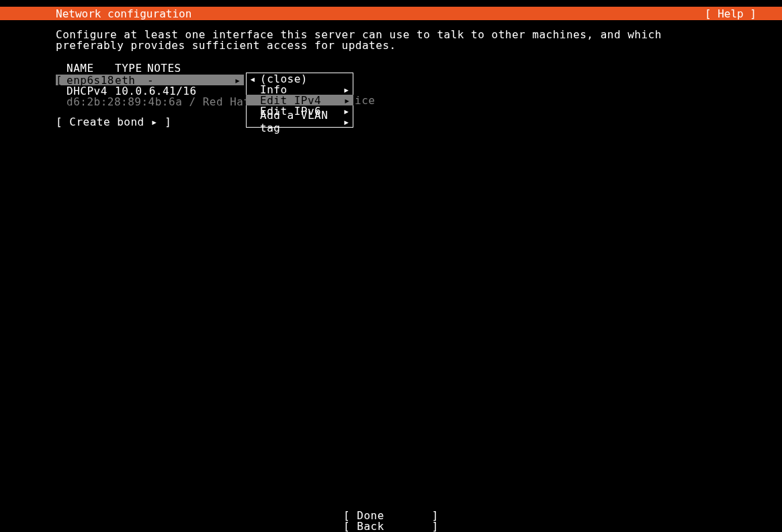 This screenshot has width=782, height=532. I want to click on interface-type: eth, so click(131, 81).